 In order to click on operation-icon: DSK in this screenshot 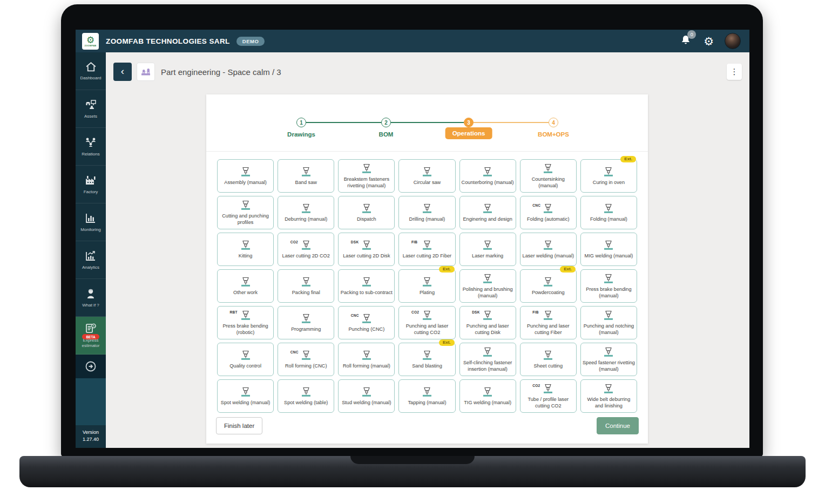, I will do `click(488, 316)`.